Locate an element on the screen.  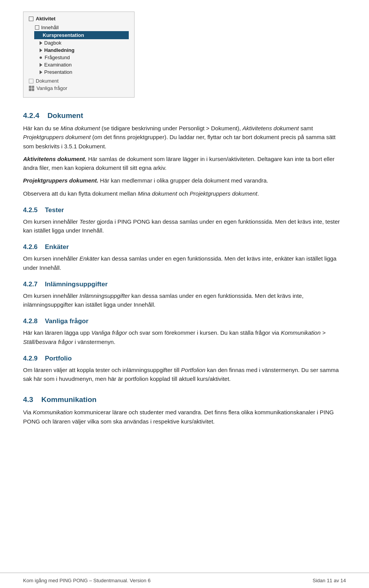
nav-dagbok-label: Dagbok is located at coordinates (53, 43).